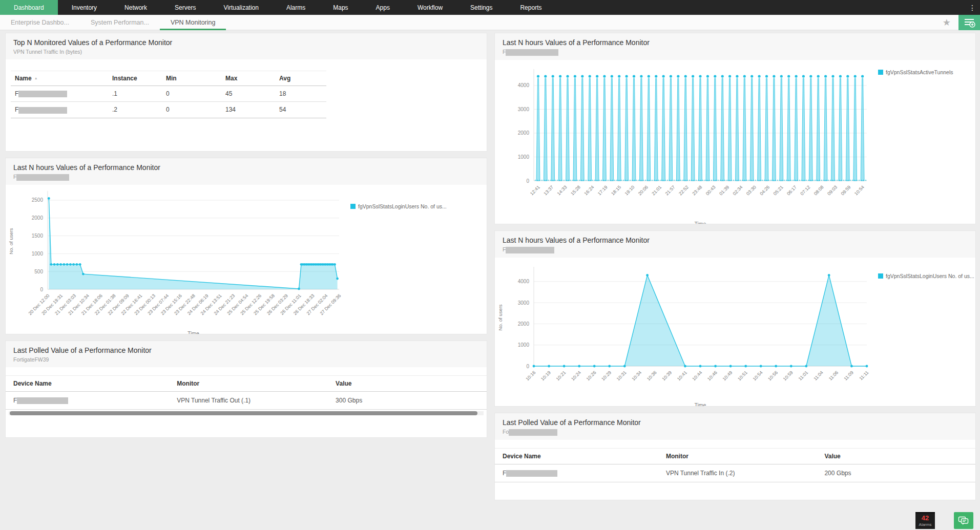 The width and height of the screenshot is (980, 530). What do you see at coordinates (246, 389) in the screenshot?
I see `panel-lastpolled-left: Last Polled Value of a Performance Monit…` at bounding box center [246, 389].